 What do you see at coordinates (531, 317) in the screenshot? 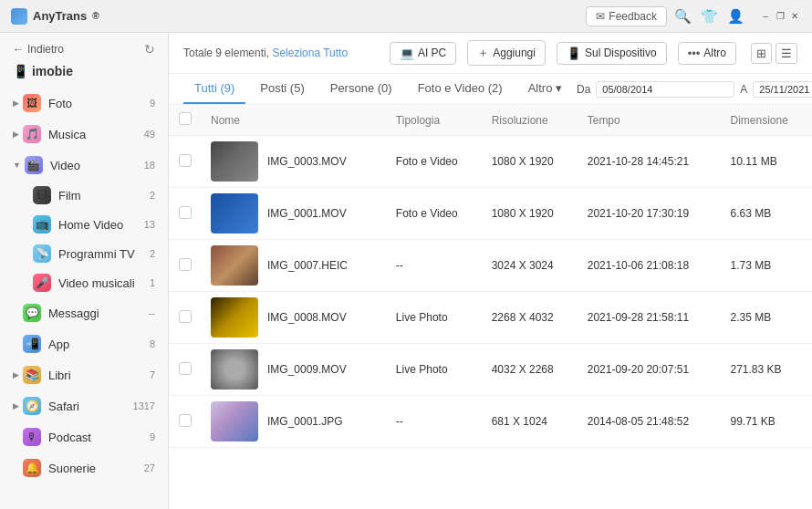
I see `row-resolution-cell: 2268 X 4032` at bounding box center [531, 317].